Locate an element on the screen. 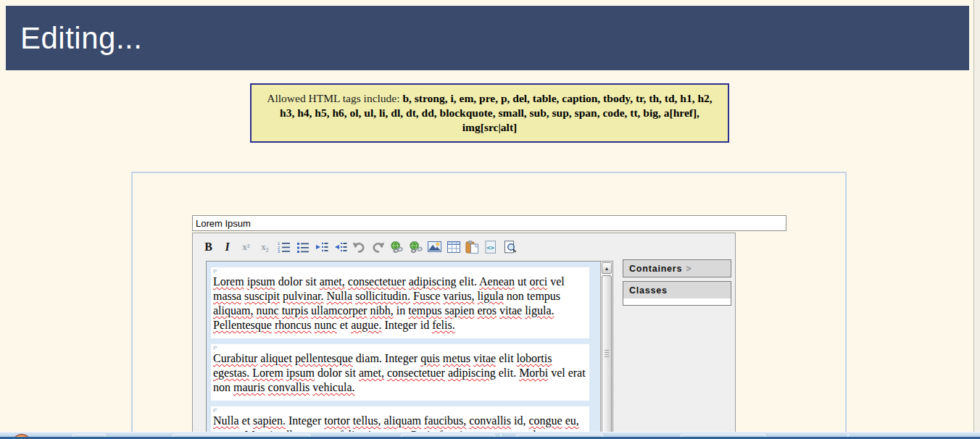 This screenshot has width=980, height=439. scroll-up-button: ▲ is located at coordinates (607, 268).